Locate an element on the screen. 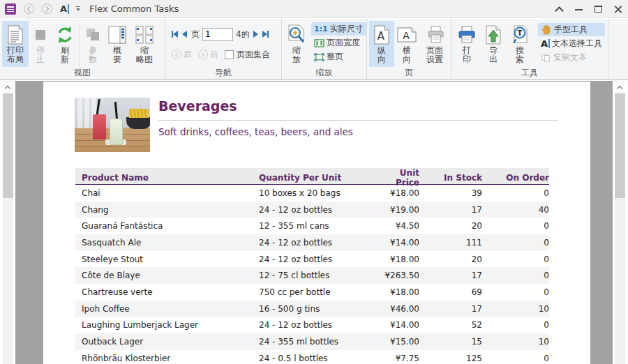 The height and width of the screenshot is (364, 628). text-select-icon: A is located at coordinates (544, 43).